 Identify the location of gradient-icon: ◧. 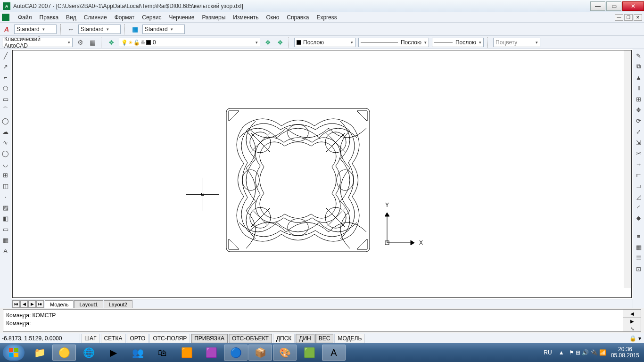
(6, 218).